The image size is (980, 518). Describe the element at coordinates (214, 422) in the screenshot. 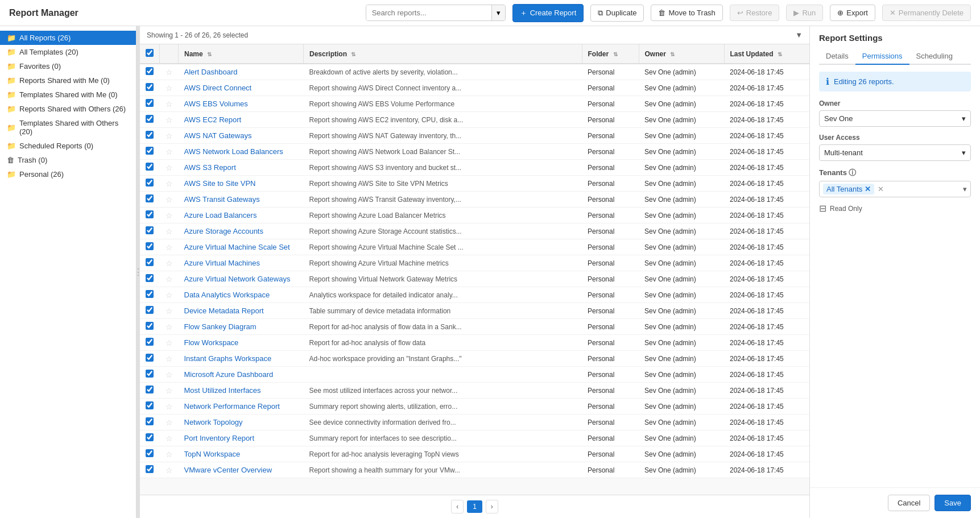

I see `report-link: Network Topology` at that location.